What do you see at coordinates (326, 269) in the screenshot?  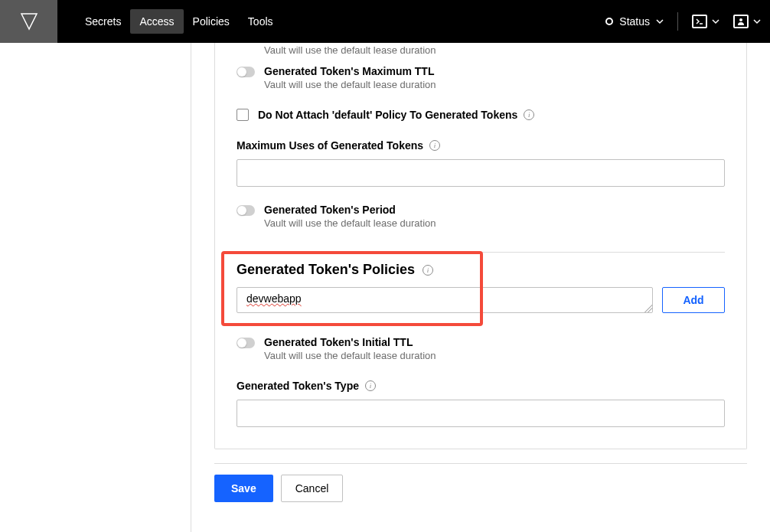 I see `policies-header: Generated Token's Policies` at bounding box center [326, 269].